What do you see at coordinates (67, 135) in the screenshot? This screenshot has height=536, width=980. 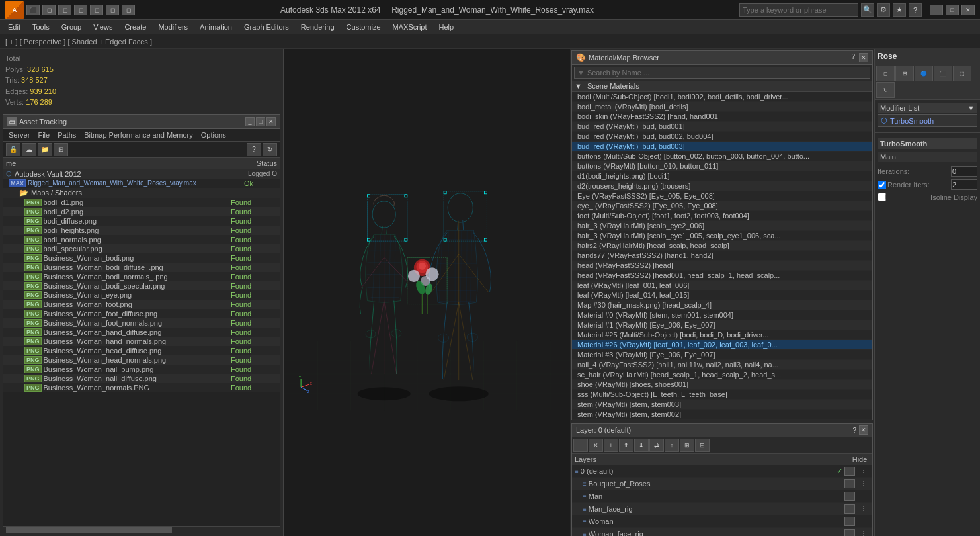 I see `asset-menu-paths: Paths` at bounding box center [67, 135].